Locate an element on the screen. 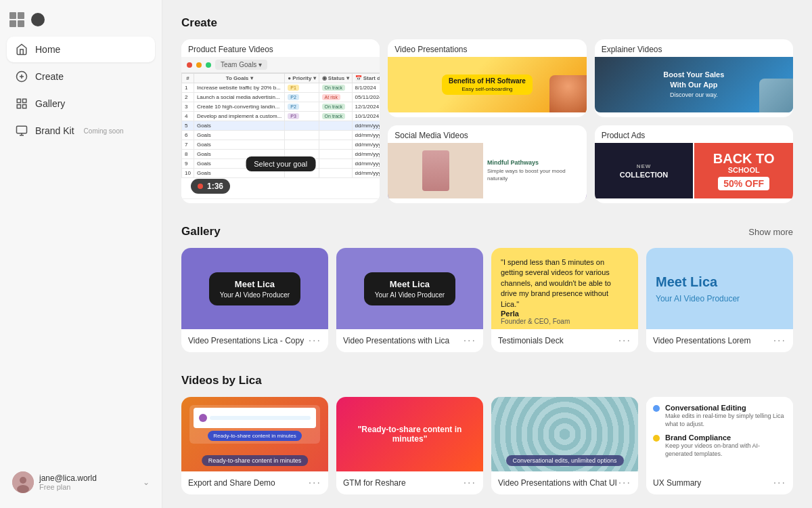  exp-text: Boost Your SalesWith Our App Discover ou… is located at coordinates (694, 84).